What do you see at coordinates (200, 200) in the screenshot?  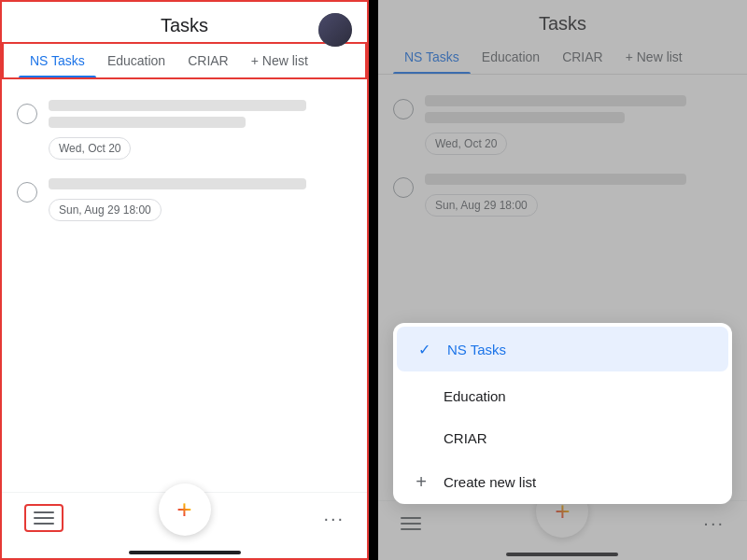 I see `task-content-2: Sun, Aug 29 18:00` at bounding box center [200, 200].